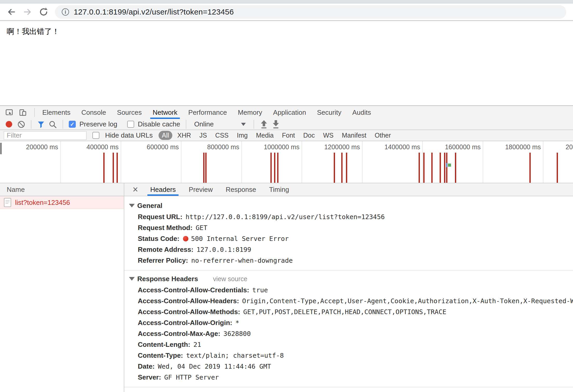  Describe the element at coordinates (8, 202) in the screenshot. I see `document-icon` at that location.